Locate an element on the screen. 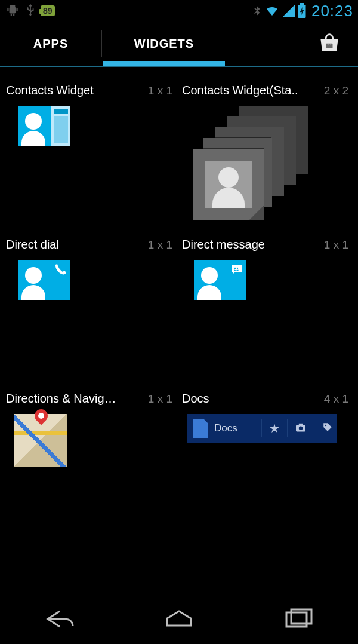 Image resolution: width=358 pixels, height=644 pixels. widget-title: Docs is located at coordinates (196, 399).